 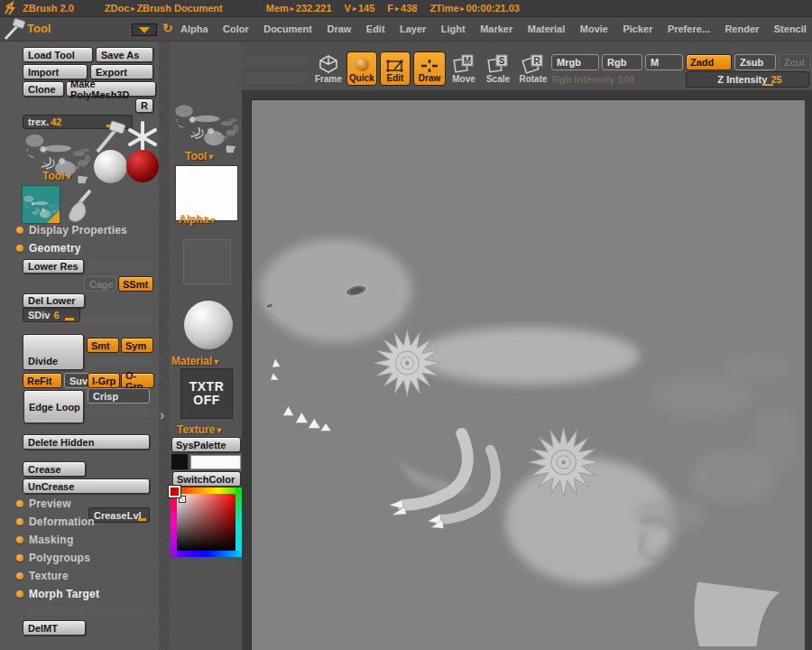 I want to click on import-button: Import, so click(x=55, y=72).